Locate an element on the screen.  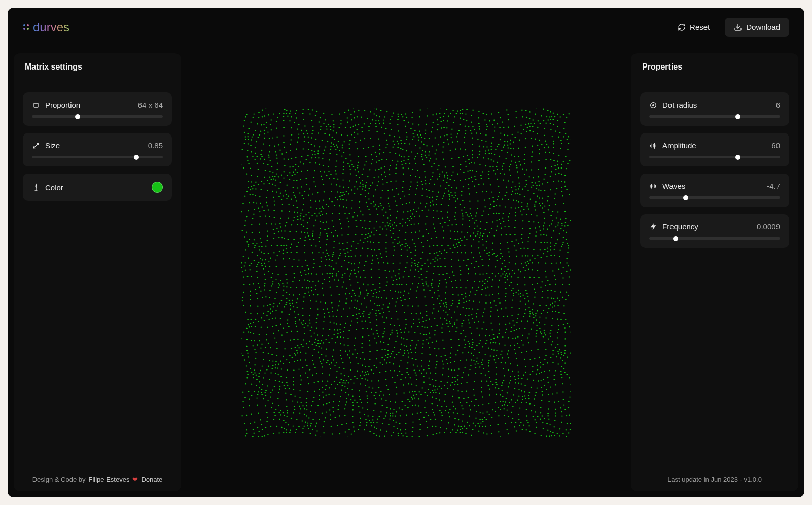
amplitude-slider is located at coordinates (715, 157).